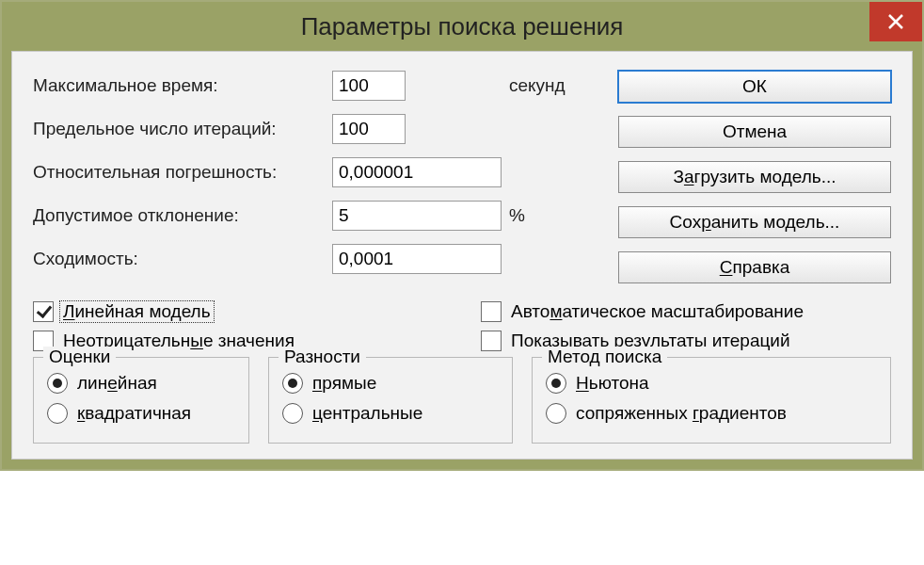  I want to click on action-buttons: ОК Отмена Загрузить модель... Сохранить …, so click(755, 177).